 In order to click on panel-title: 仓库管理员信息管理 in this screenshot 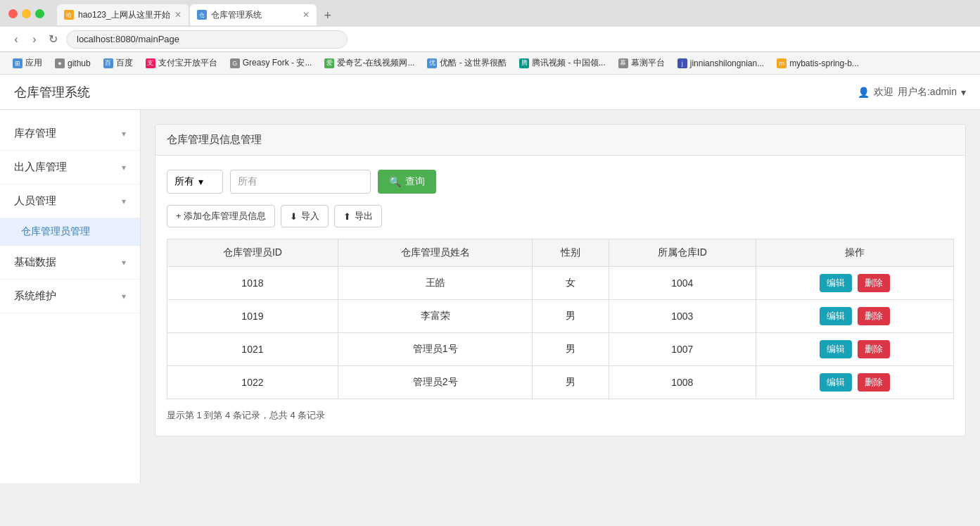, I will do `click(214, 139)`.